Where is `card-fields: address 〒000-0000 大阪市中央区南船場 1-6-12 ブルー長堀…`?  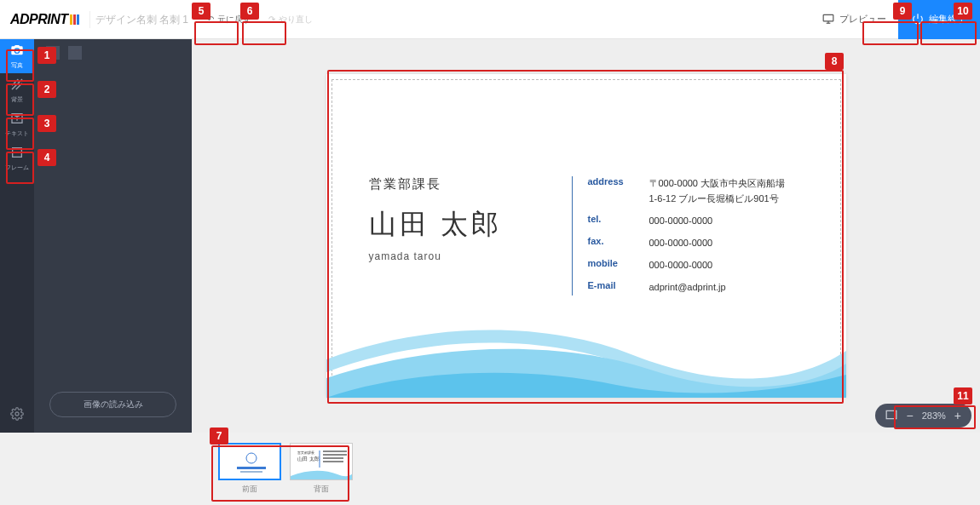
card-fields: address 〒000-0000 大阪市中央区南船場 1-6-12 ブルー長堀… is located at coordinates (687, 236).